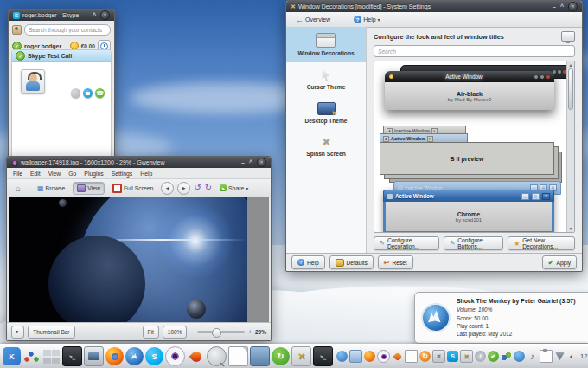 The width and height of the screenshot is (588, 368). Describe the element at coordinates (12, 357) in the screenshot. I see `kde-menu-icon: K` at that location.